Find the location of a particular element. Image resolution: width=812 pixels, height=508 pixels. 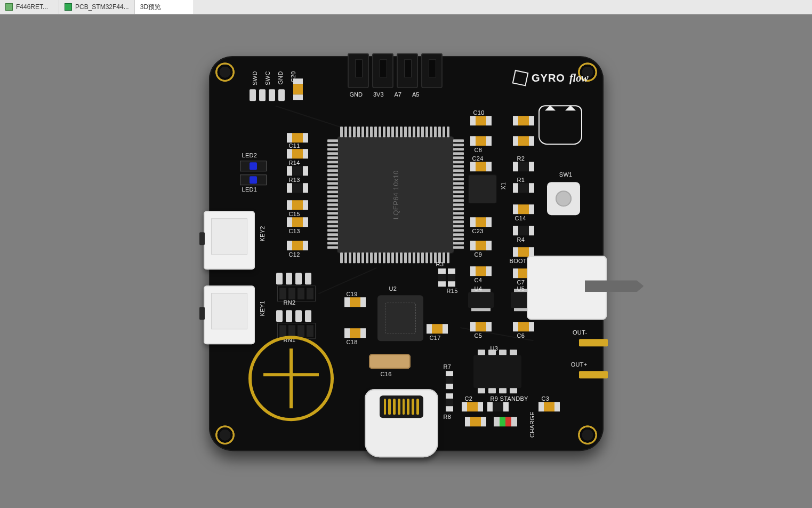

silk-c3: C3 is located at coordinates (546, 399).